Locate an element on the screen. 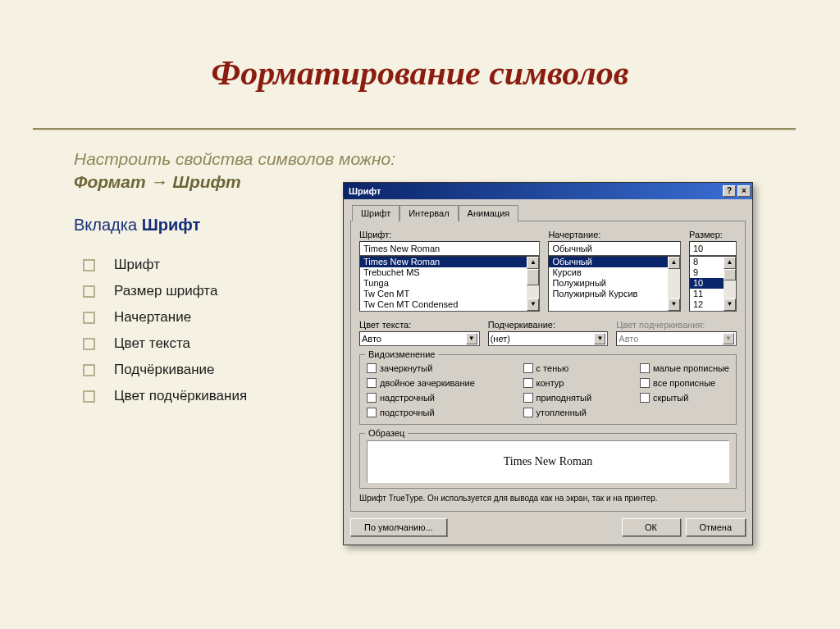 The image size is (840, 629). underline-select: (нет) ▼ is located at coordinates (548, 339).